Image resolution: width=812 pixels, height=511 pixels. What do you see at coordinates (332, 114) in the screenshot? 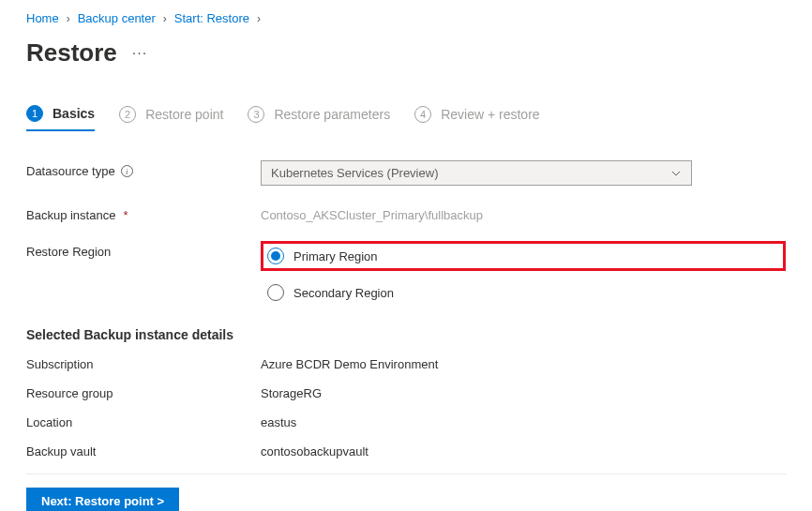
I see `tab-label: Restore parameters` at bounding box center [332, 114].